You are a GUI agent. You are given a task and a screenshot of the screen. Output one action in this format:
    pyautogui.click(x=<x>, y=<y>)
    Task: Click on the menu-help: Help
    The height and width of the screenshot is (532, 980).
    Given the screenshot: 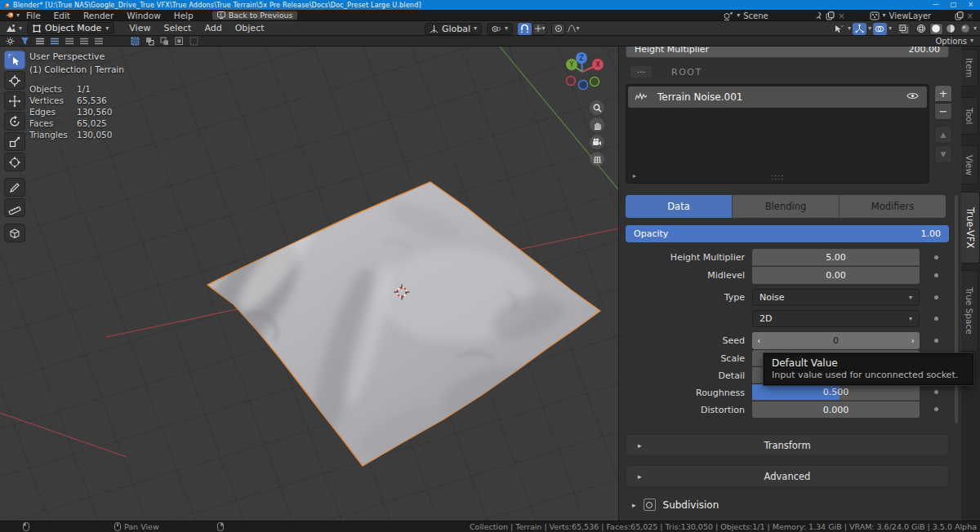 What is the action you would take?
    pyautogui.click(x=184, y=16)
    